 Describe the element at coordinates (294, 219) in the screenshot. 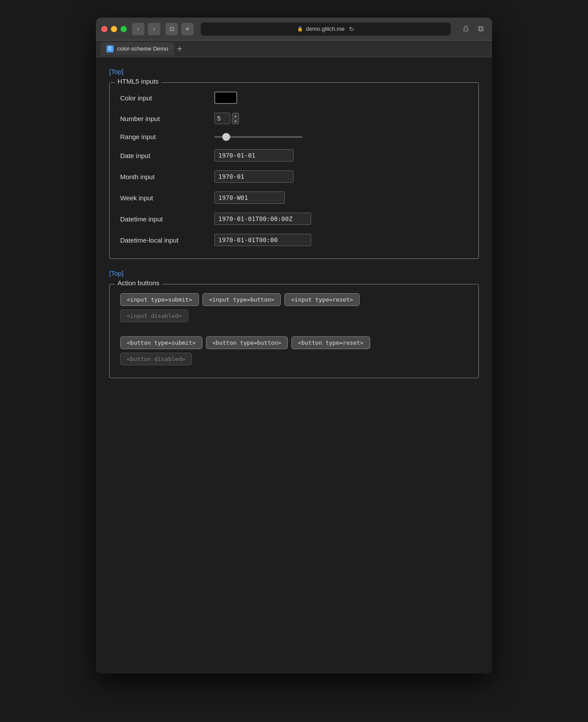

I see `datetime-input-row: Datetime input` at that location.